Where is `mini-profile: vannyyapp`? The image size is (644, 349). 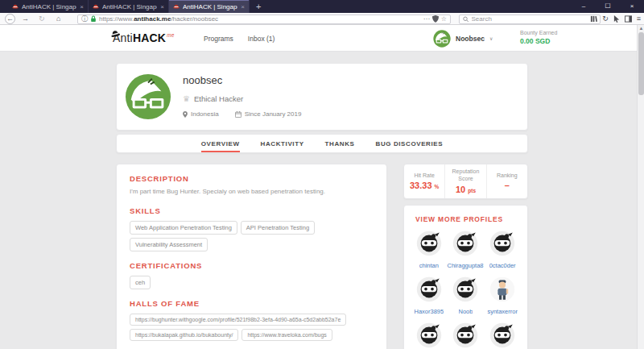
mini-profile: vannyyapp is located at coordinates (429, 335).